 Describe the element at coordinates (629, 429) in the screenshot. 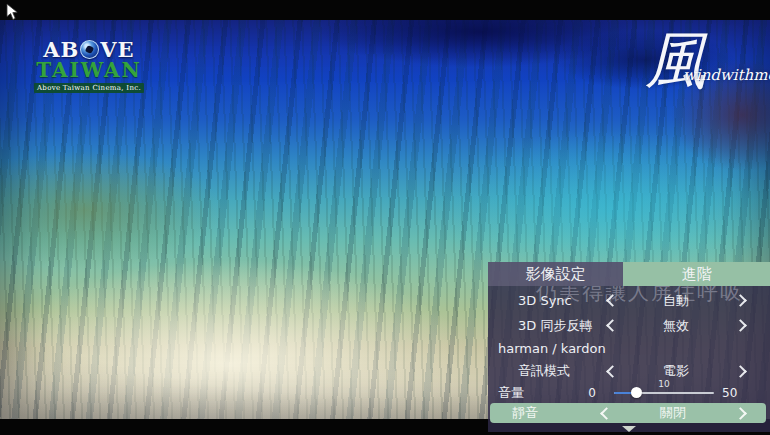

I see `triangle-down-icon` at that location.